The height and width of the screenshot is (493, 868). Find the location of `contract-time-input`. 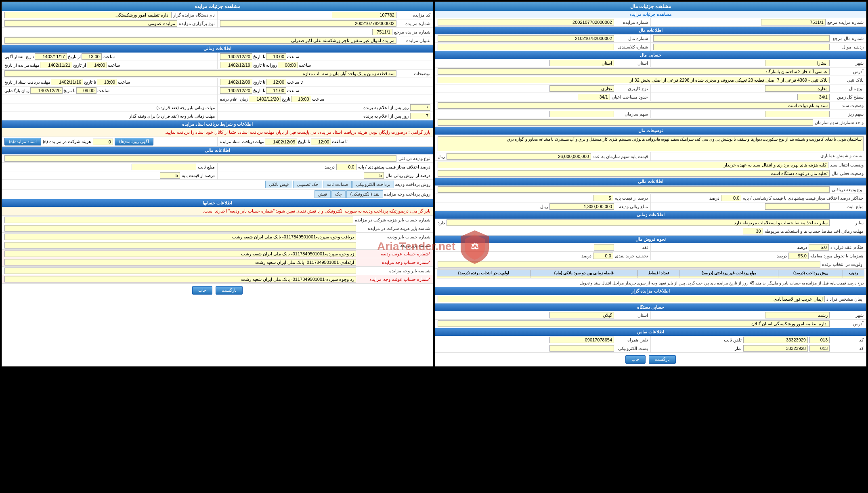

contract-time-input is located at coordinates (819, 247).